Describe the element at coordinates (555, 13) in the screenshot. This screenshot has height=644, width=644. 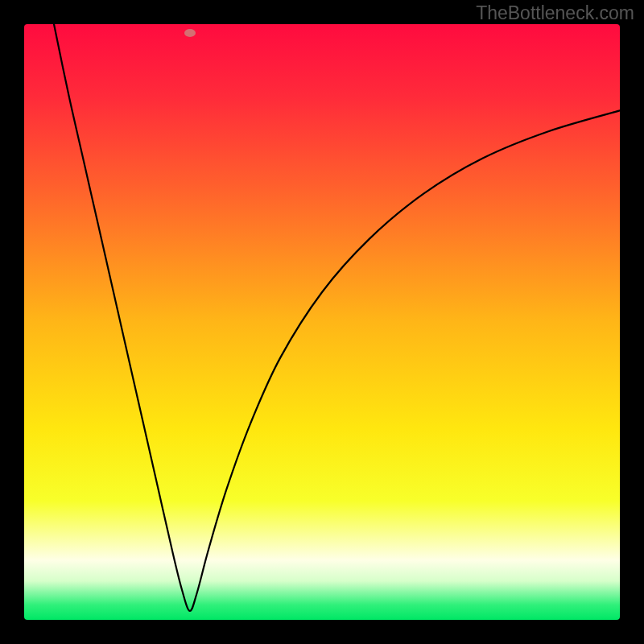
I see `watermark-text: TheBottleneck.com` at that location.